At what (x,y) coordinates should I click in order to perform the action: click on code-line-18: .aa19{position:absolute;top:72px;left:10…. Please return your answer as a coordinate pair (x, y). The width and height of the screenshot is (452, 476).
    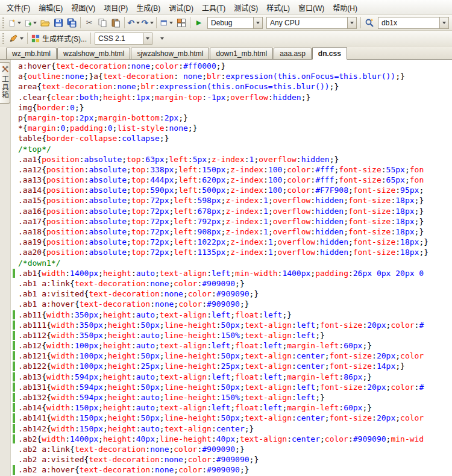
    Looking at the image, I should click on (231, 242).